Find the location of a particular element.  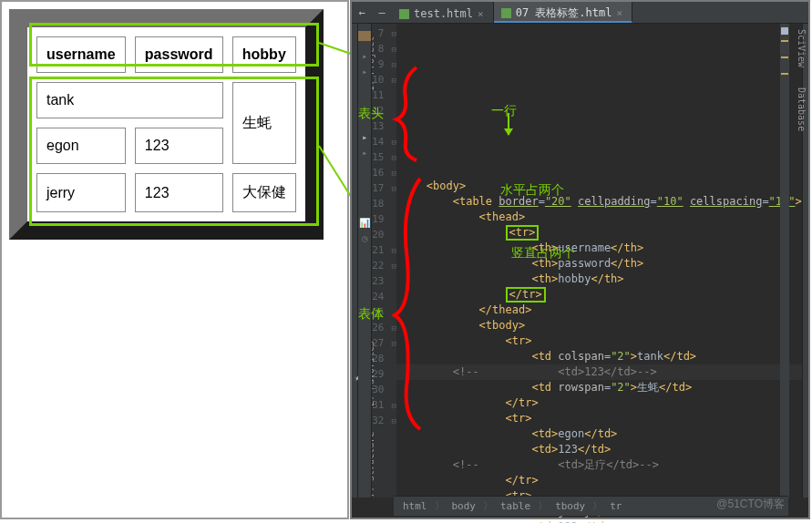

tab-07-table-html: 07 表格标签.html × is located at coordinates (563, 13).